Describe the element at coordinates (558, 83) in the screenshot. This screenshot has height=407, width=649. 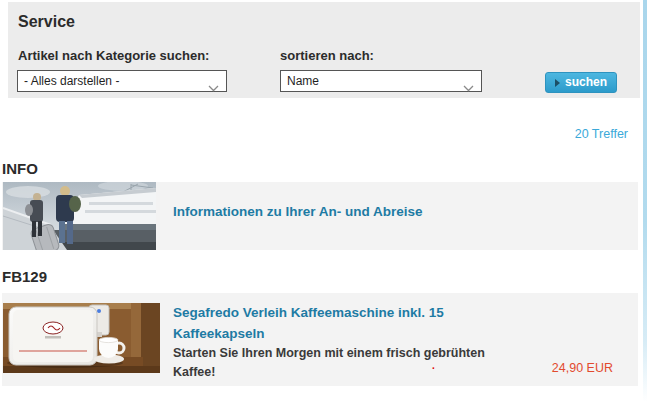
I see `triangle-right-icon` at that location.